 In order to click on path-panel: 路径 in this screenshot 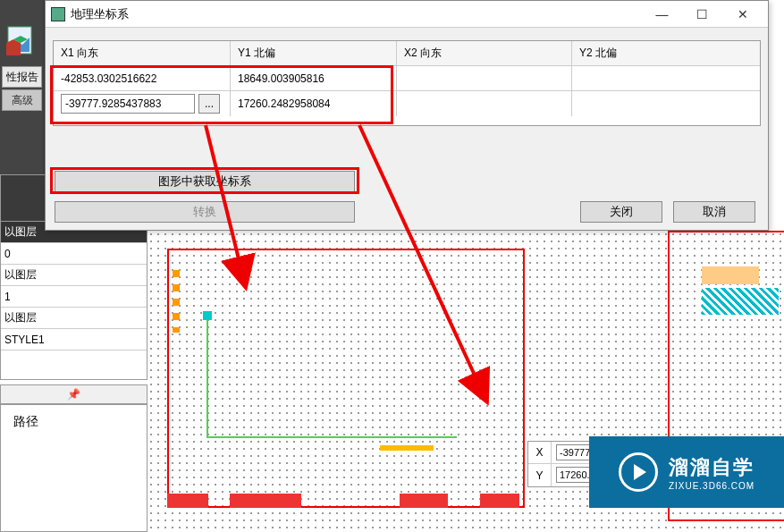, I will do `click(73, 469)`.